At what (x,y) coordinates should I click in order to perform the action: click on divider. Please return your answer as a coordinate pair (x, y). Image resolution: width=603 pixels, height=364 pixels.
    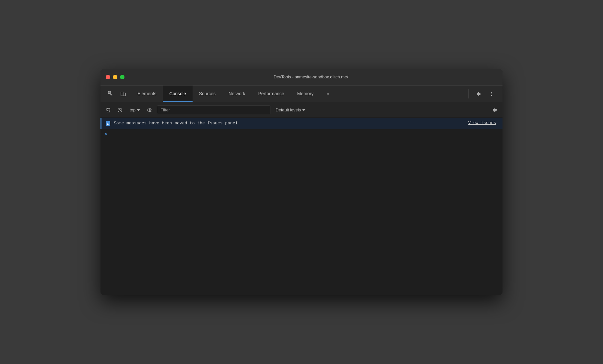
    Looking at the image, I should click on (469, 94).